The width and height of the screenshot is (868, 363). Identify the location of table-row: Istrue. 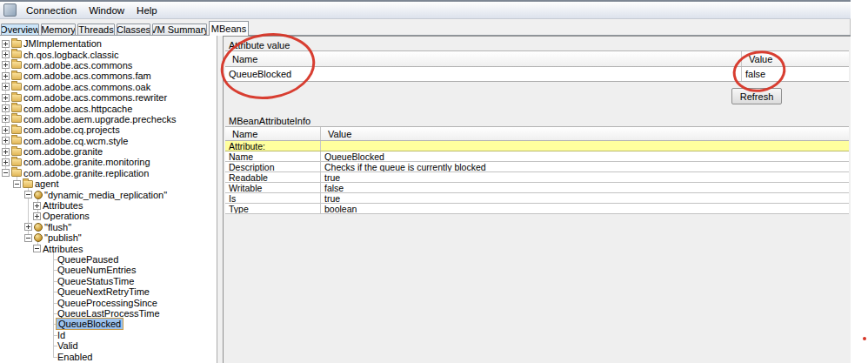
(537, 198).